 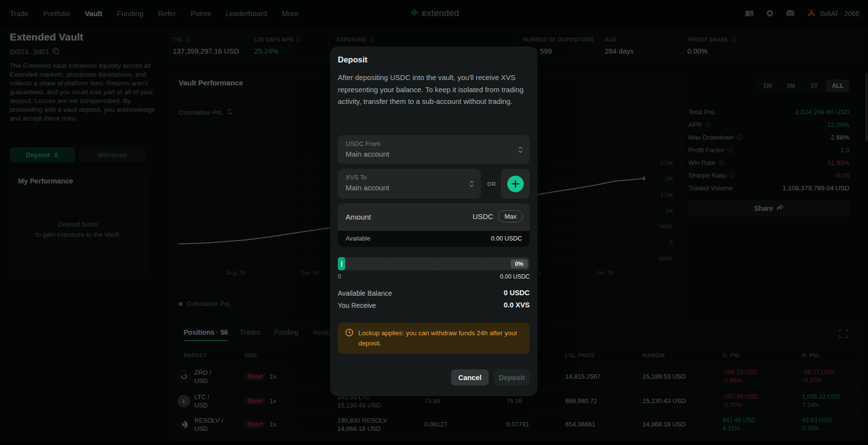 I want to click on amount-label: Amount, so click(x=358, y=217).